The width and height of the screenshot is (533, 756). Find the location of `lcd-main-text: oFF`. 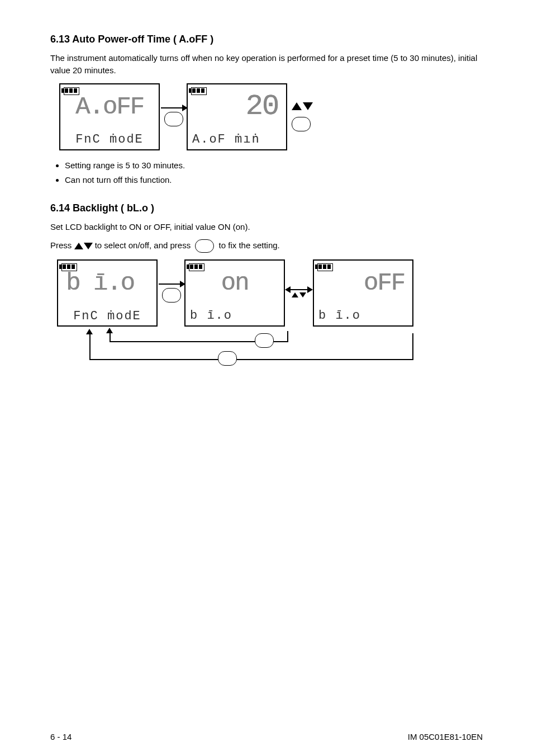

lcd-main-text: oFF is located at coordinates (384, 283).